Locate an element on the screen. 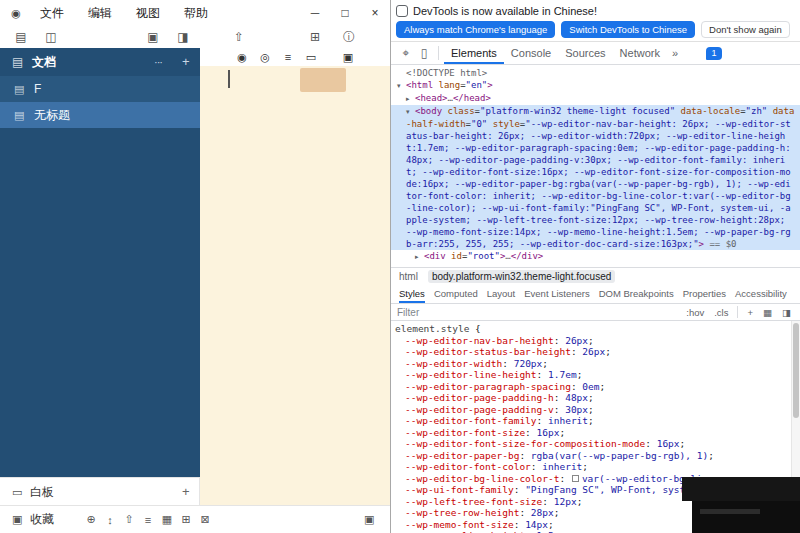  info-icon: ⓘ is located at coordinates (349, 37).